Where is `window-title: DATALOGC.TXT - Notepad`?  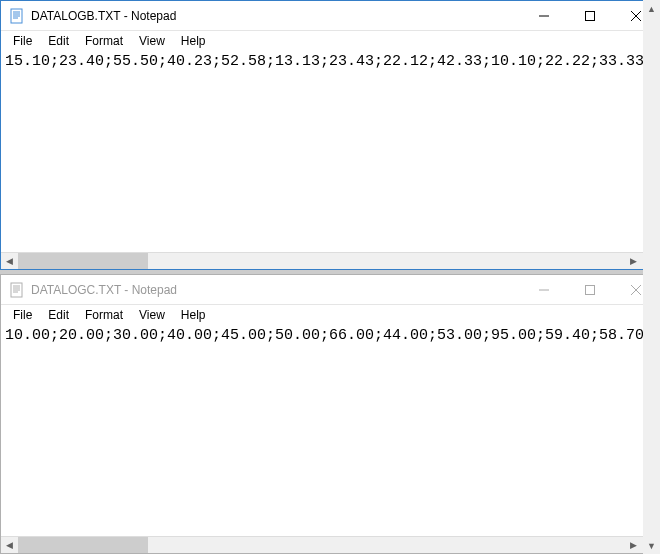 window-title: DATALOGC.TXT - Notepad is located at coordinates (276, 290).